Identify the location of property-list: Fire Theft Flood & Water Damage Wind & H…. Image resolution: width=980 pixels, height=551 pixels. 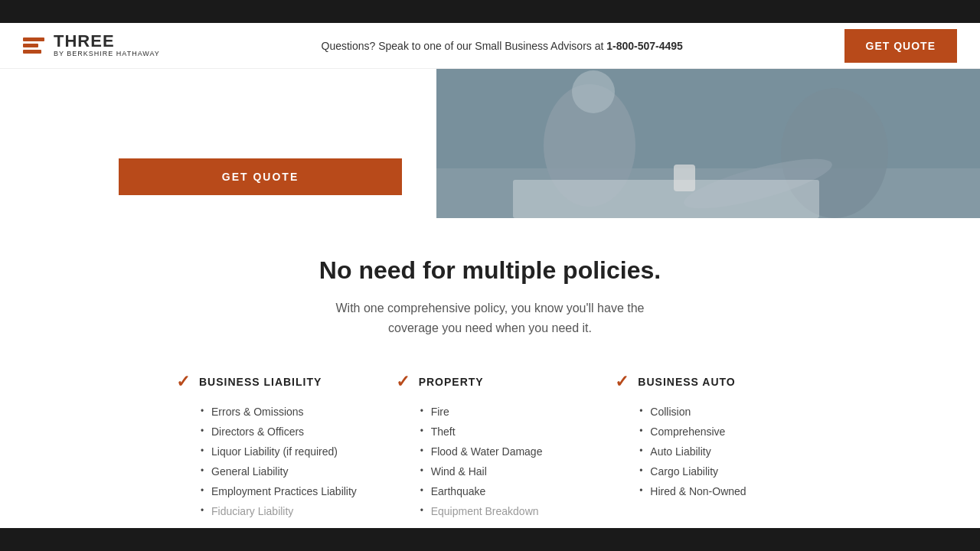
(490, 461).